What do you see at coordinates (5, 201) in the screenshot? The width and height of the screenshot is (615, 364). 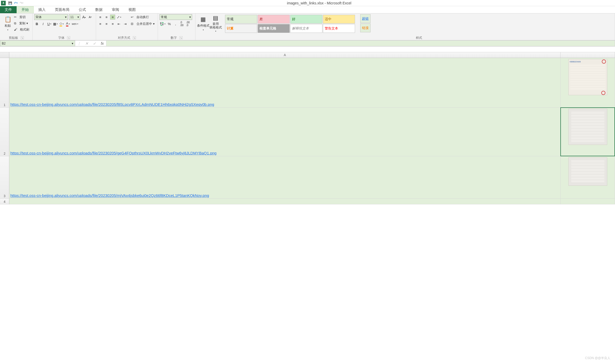 I see `row-header: 4` at bounding box center [5, 201].